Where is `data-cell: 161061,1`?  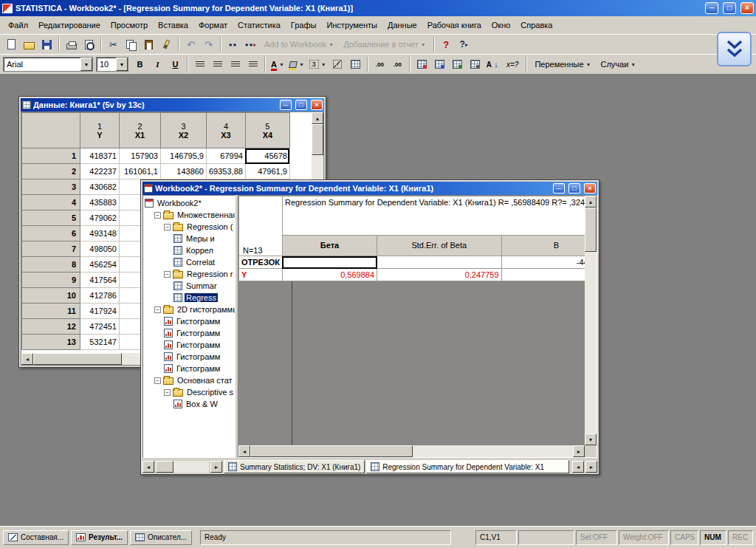
data-cell: 161061,1 is located at coordinates (140, 171).